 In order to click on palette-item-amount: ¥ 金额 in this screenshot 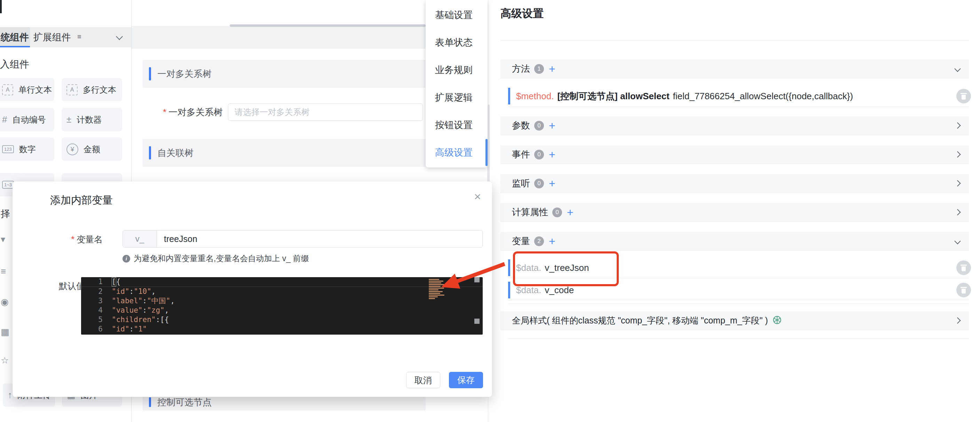, I will do `click(92, 149)`.